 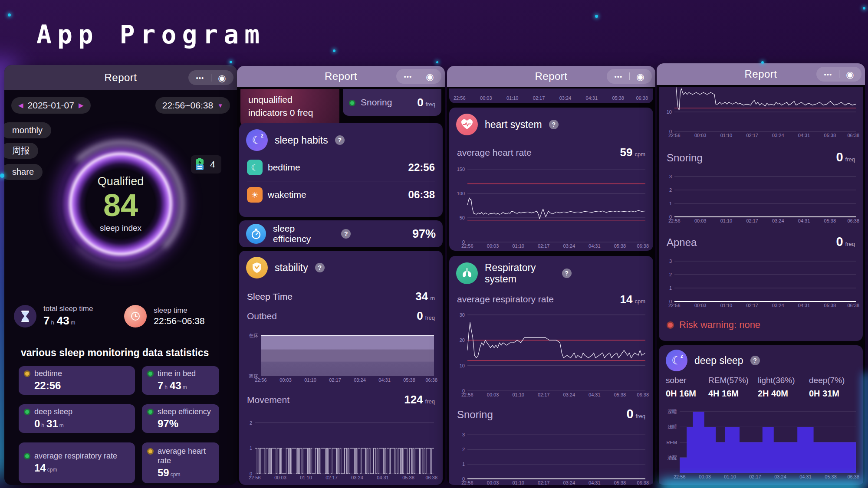 What do you see at coordinates (51, 105) in the screenshot?
I see `date-selector: ◀ 2025-01-07 ▶` at bounding box center [51, 105].